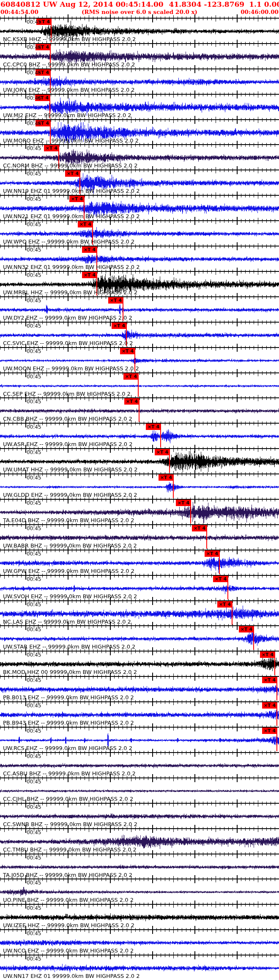 The image size is (279, 980). I want to click on trace-row-bk-mod: ×T 400:45BK.MOD HHZ 00 99999.0km BW HIGH…, so click(140, 663).